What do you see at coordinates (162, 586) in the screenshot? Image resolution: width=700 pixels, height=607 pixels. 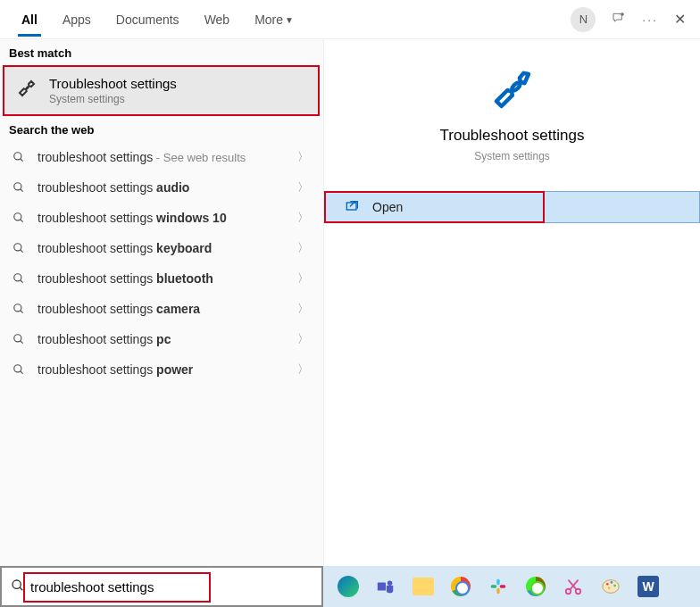 I see `search-box` at bounding box center [162, 586].